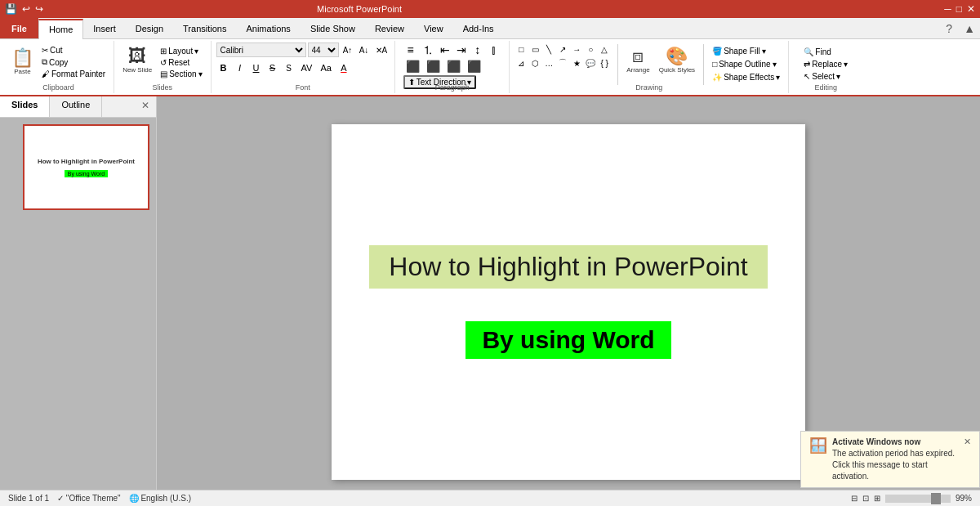 The image size is (980, 506). What do you see at coordinates (807, 64) in the screenshot?
I see `replace-icon: ⇄` at bounding box center [807, 64].